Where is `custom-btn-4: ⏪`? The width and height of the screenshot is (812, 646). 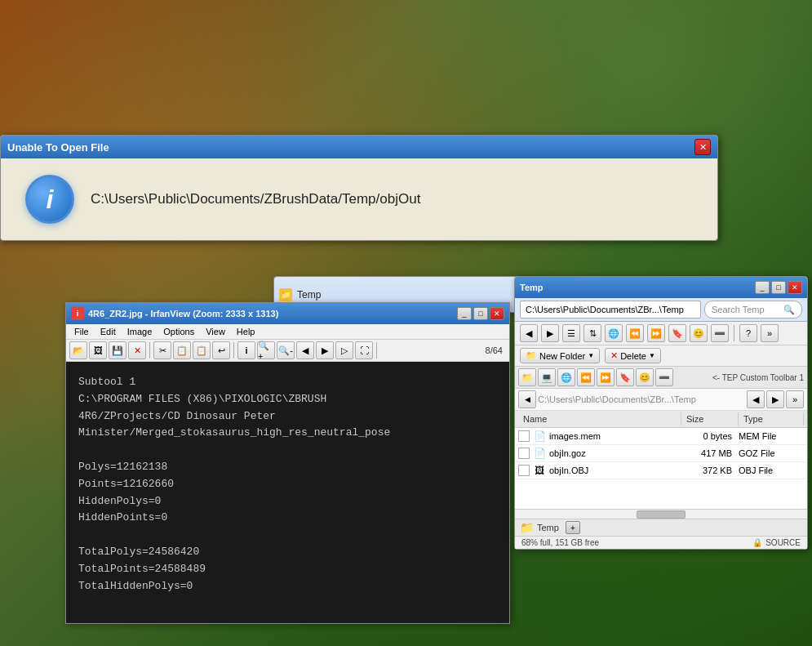 custom-btn-4: ⏪ is located at coordinates (586, 377).